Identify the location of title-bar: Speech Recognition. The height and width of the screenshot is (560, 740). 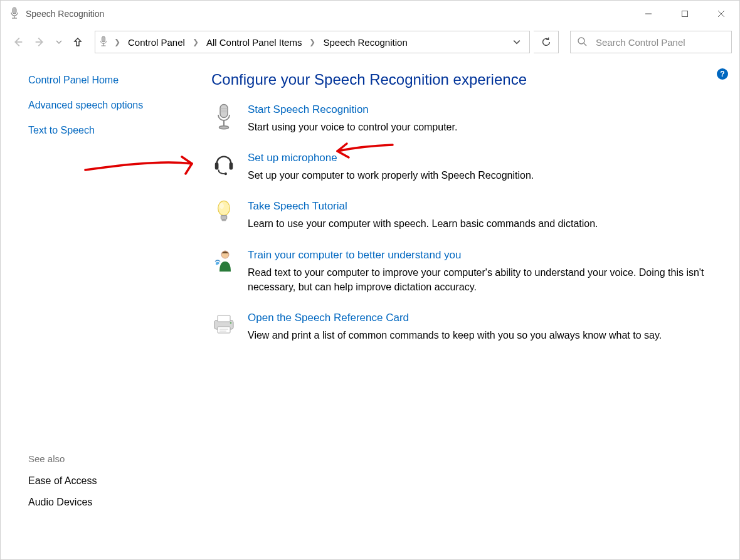
(370, 14).